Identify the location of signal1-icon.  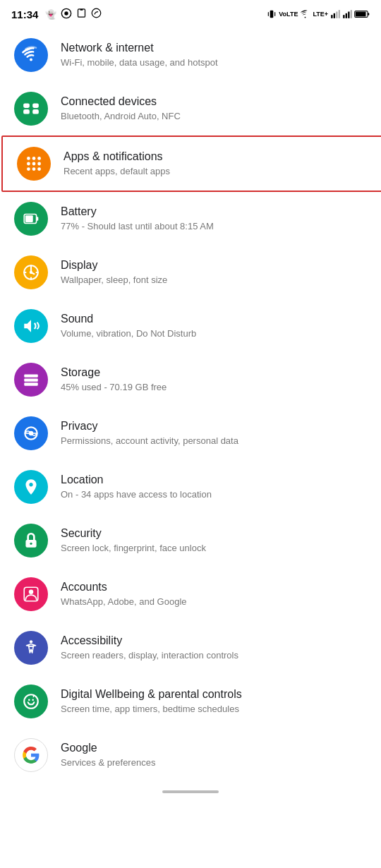
(335, 14).